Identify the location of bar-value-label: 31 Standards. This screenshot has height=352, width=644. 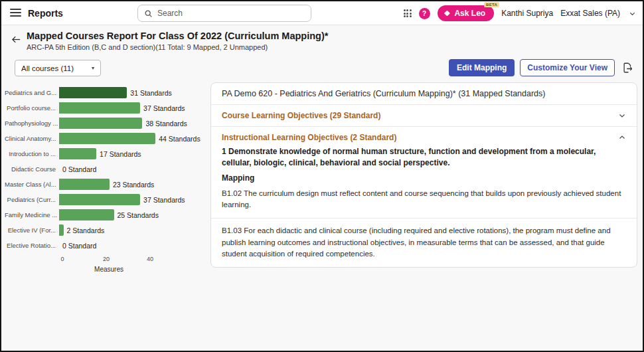
(151, 93).